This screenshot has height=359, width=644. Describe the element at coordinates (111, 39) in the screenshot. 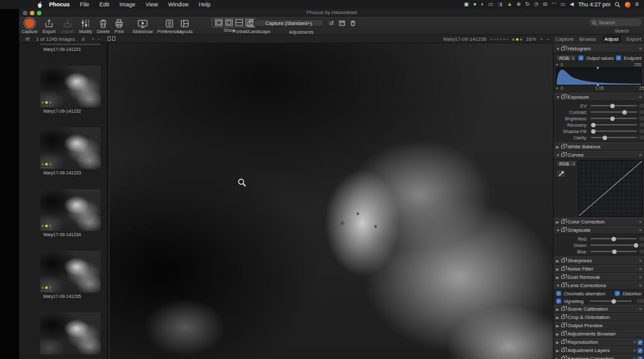

I see `thumbnail-size-toggle` at that location.